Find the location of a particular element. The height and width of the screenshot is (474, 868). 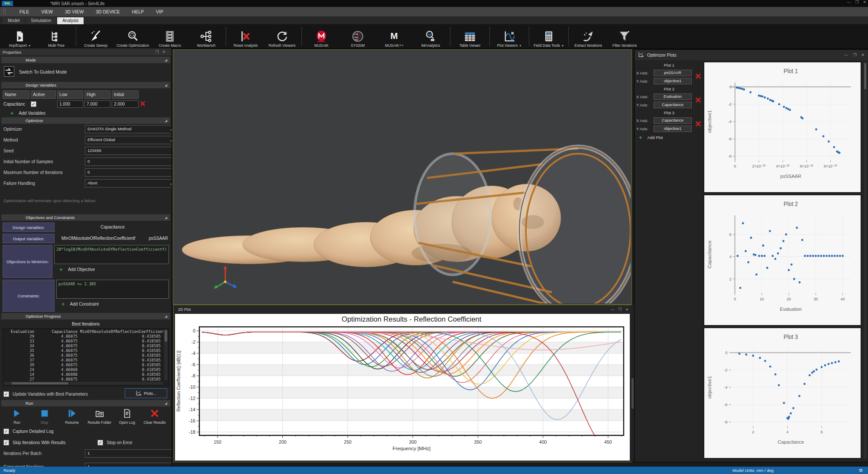

toolbar-button-workbench: Workbench is located at coordinates (206, 36).